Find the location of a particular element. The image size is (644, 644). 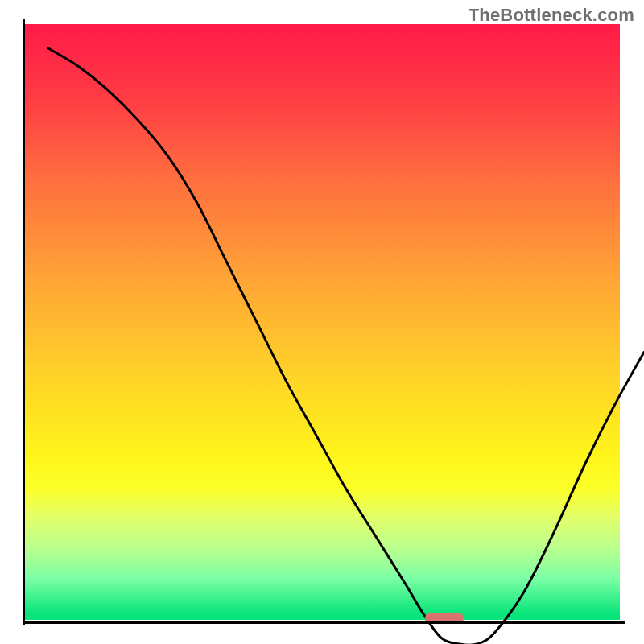

x-axis-line is located at coordinates (324, 623).